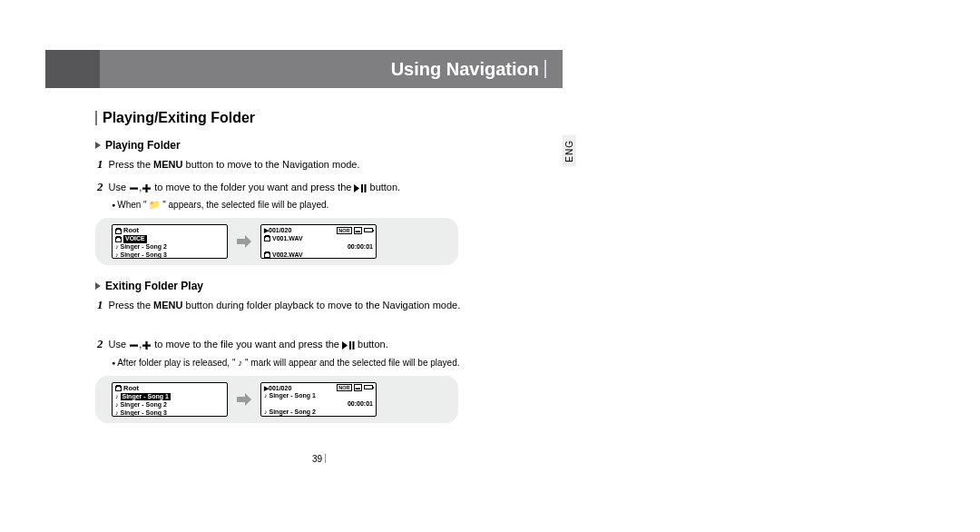 The height and width of the screenshot is (532, 980). Describe the element at coordinates (96, 118) in the screenshot. I see `heading-bar-icon` at that location.